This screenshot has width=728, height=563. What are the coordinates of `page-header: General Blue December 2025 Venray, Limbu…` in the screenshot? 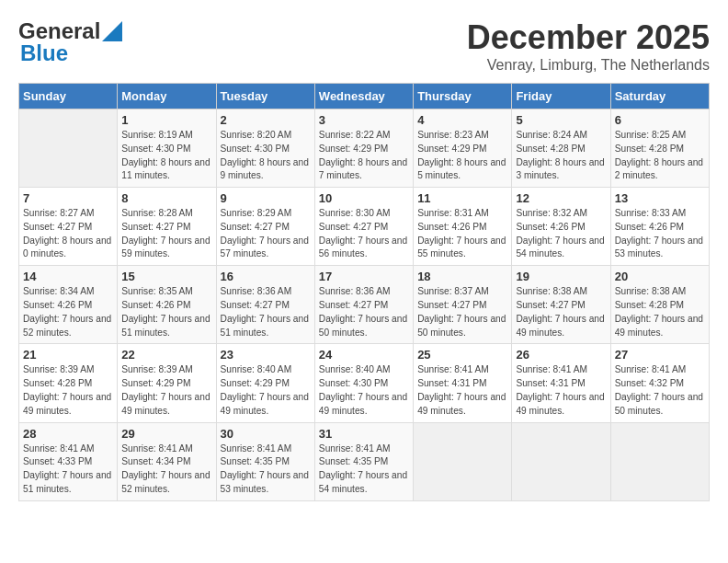 It's located at (364, 46).